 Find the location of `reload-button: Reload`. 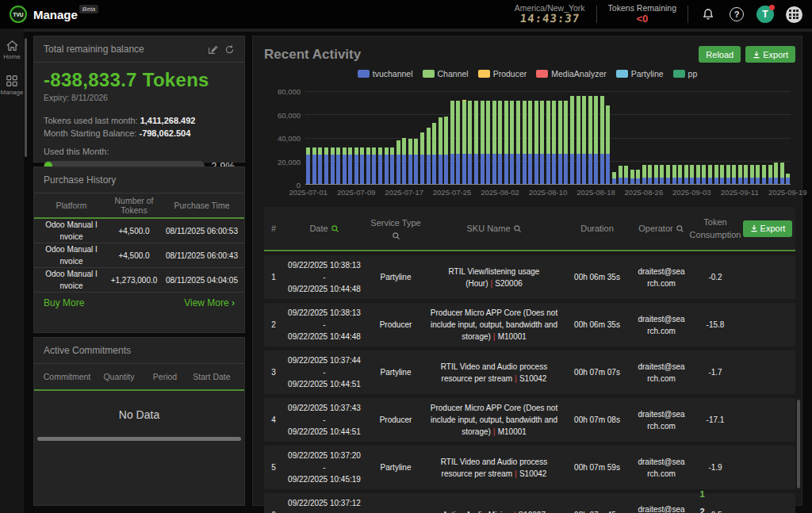

reload-button: Reload is located at coordinates (720, 54).